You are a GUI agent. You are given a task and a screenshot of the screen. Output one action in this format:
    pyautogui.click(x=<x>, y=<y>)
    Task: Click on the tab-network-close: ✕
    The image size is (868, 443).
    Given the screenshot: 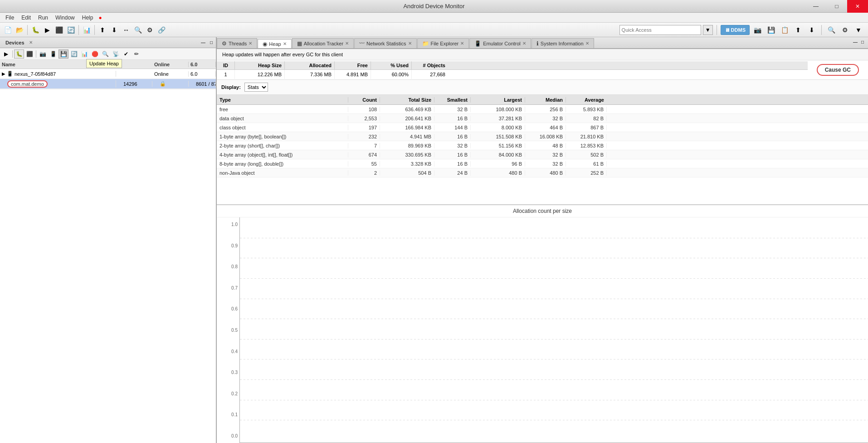 What is the action you would take?
    pyautogui.click(x=410, y=44)
    